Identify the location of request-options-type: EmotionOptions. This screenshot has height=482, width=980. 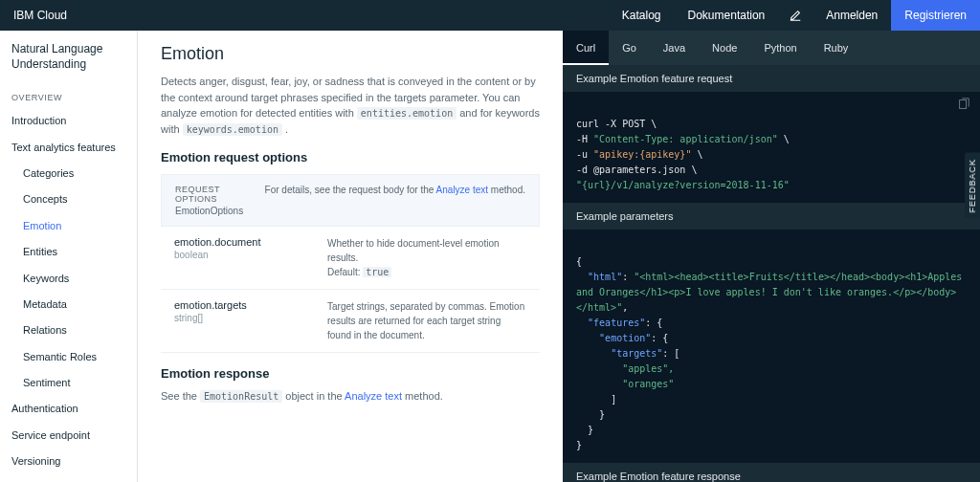
(220, 210).